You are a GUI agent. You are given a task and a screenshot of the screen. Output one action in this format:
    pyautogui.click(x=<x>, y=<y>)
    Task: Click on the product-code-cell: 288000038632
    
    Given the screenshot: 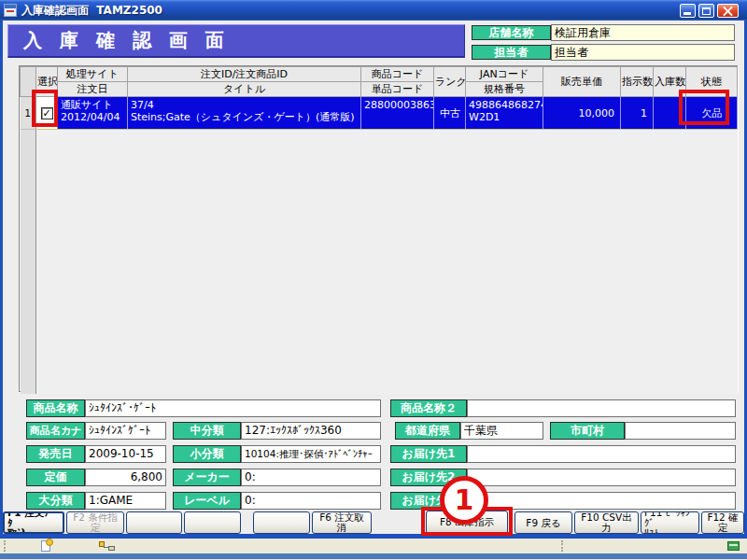 What is the action you would take?
    pyautogui.click(x=398, y=114)
    